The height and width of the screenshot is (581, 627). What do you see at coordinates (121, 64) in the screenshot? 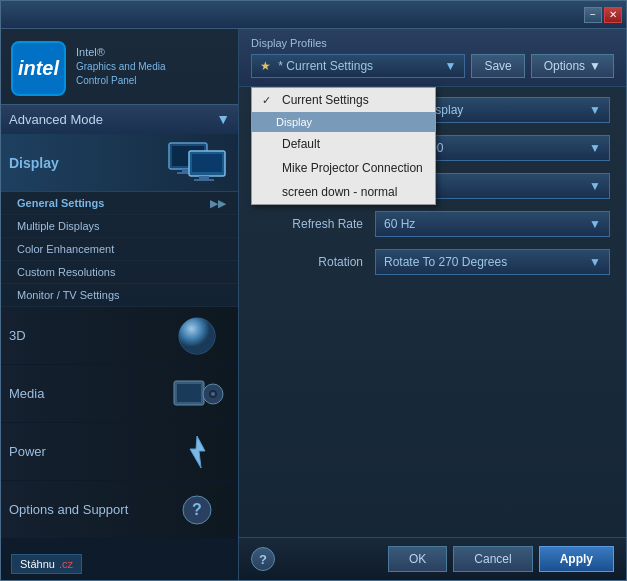
I see `app-title: Intel® Graphics and Media Control Panel` at bounding box center [121, 64].